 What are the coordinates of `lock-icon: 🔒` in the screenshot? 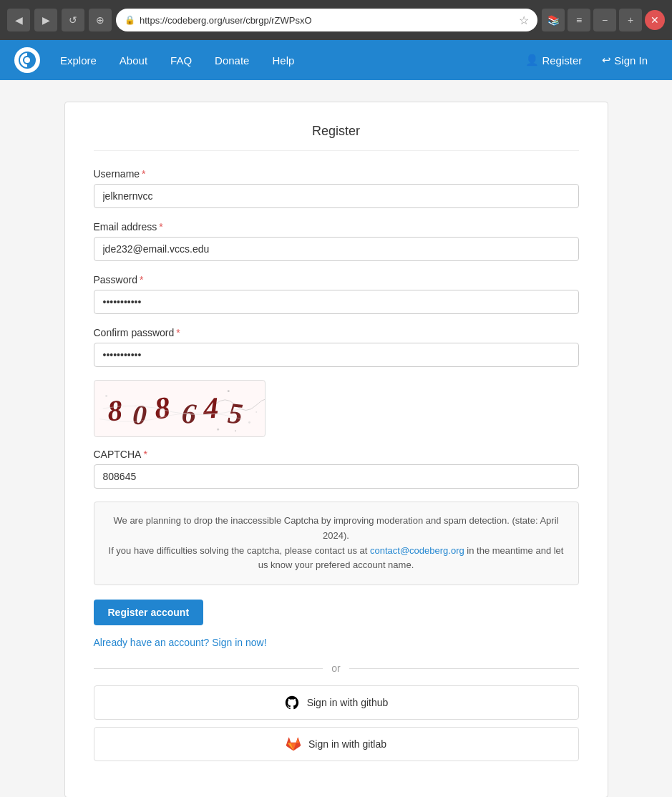 It's located at (130, 20).